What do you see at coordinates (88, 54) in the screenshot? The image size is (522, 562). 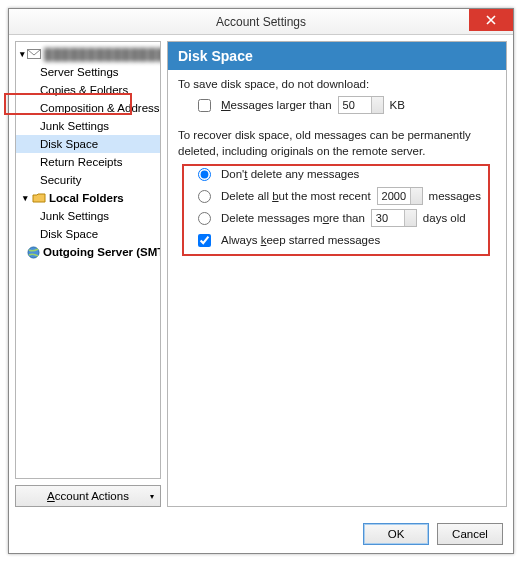 I see `tree-account-root: ▾ ████████████████` at bounding box center [88, 54].